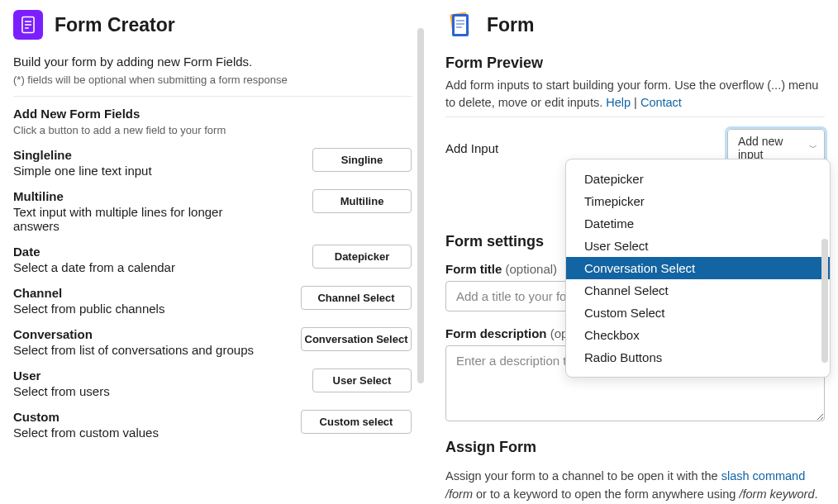 The image size is (838, 504). Describe the element at coordinates (635, 448) in the screenshot. I see `assign-form-title: Assign Form` at that location.